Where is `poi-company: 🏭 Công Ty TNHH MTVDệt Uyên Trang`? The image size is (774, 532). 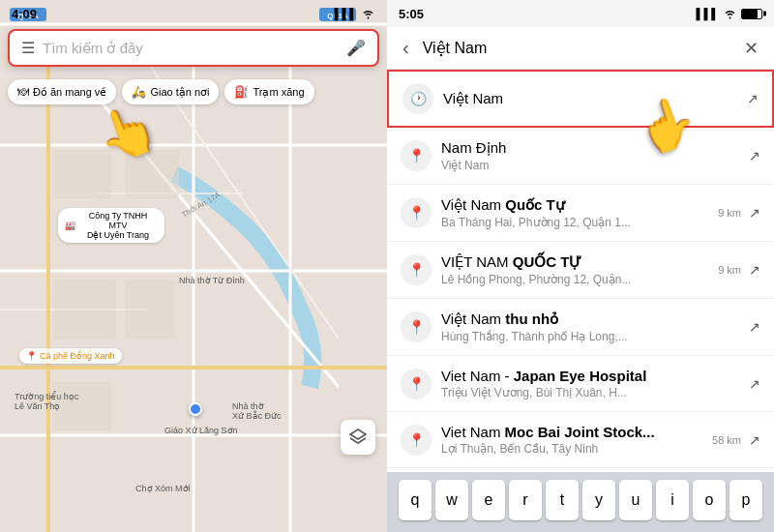 poi-company: 🏭 Công Ty TNHH MTVDệt Uyên Trang is located at coordinates (111, 225).